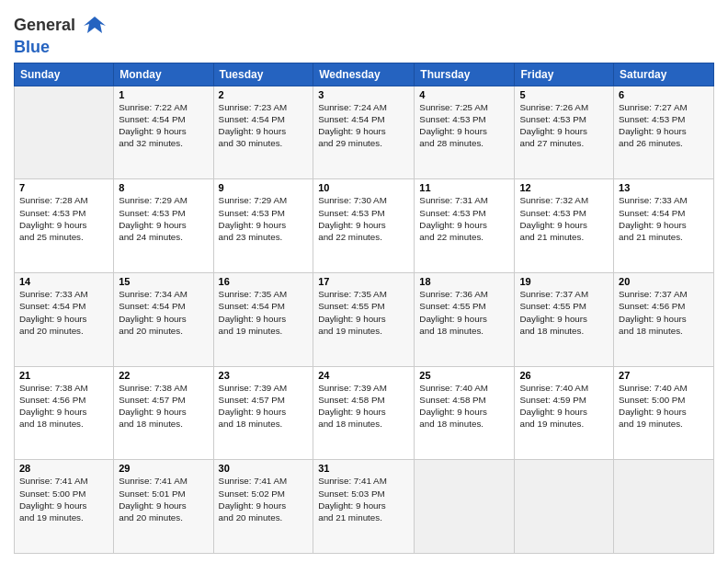 This screenshot has height=563, width=728. Describe the element at coordinates (664, 188) in the screenshot. I see `day-number: 13` at that location.